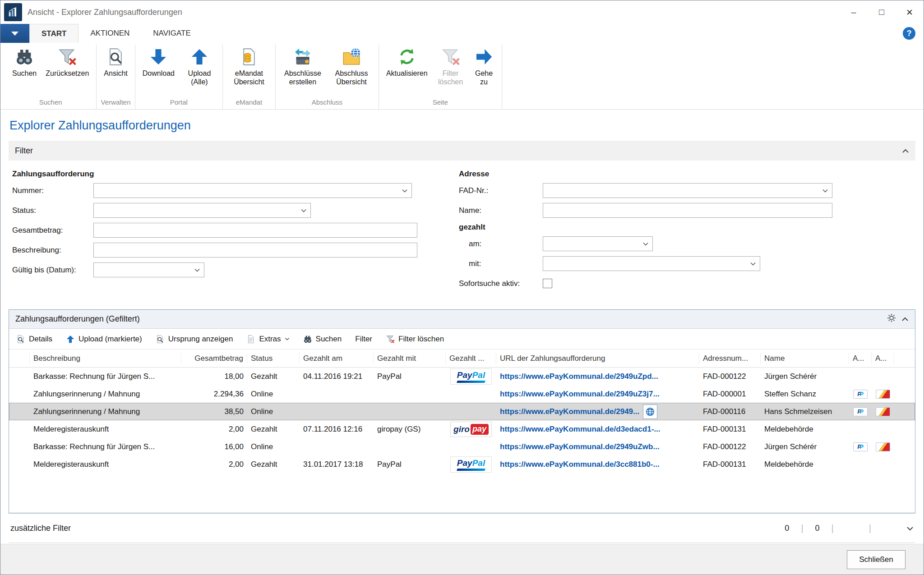 Image resolution: width=924 pixels, height=575 pixels. I want to click on table-row: Melderegisterauskunft2,00Gezahlt07.11.20…, so click(462, 429).